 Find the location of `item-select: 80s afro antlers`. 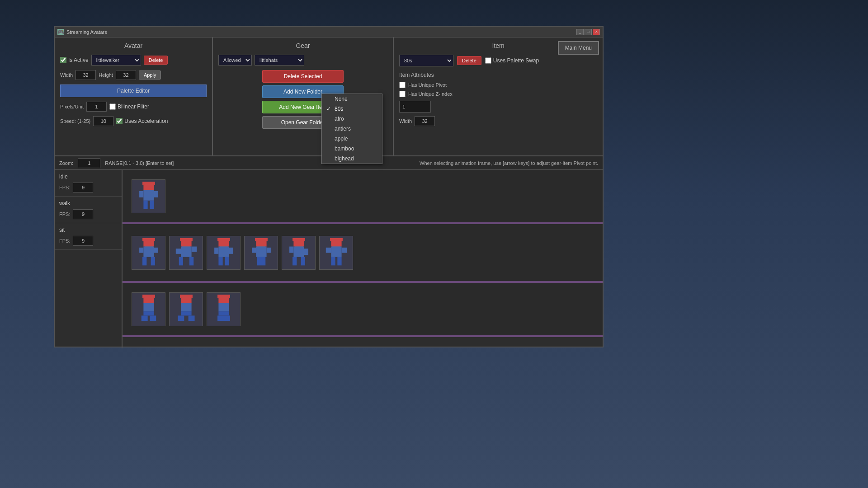

item-select: 80s afro antlers is located at coordinates (426, 61).